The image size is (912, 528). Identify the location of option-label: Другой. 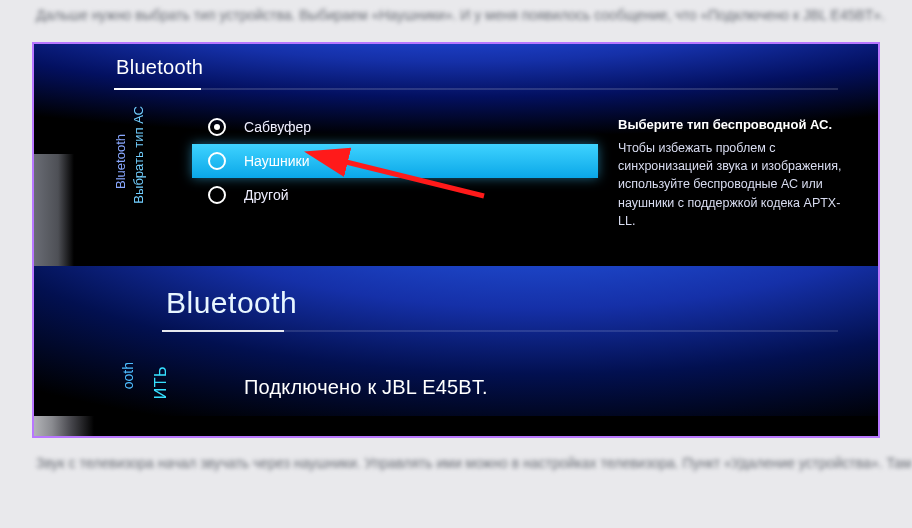
(266, 195).